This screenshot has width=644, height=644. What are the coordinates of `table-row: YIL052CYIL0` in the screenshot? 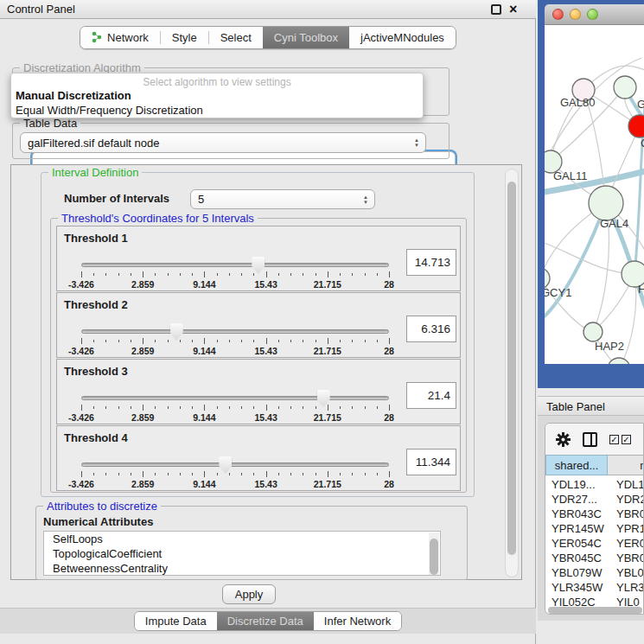 It's located at (595, 602).